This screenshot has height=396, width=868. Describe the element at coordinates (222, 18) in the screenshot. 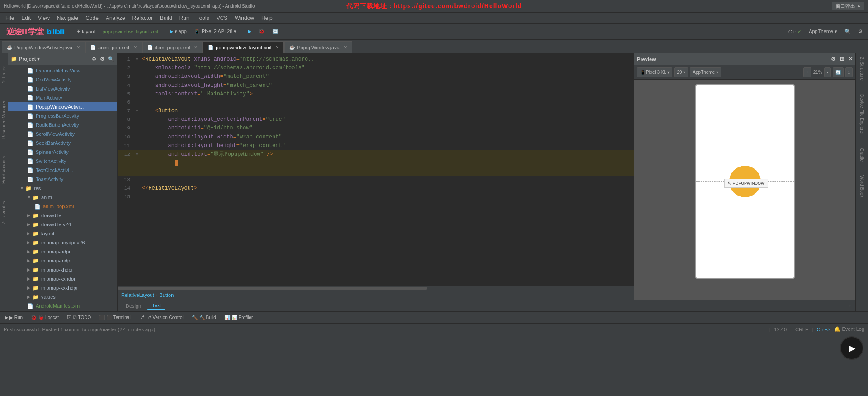

I see `menu-item-vcs: VCS` at that location.